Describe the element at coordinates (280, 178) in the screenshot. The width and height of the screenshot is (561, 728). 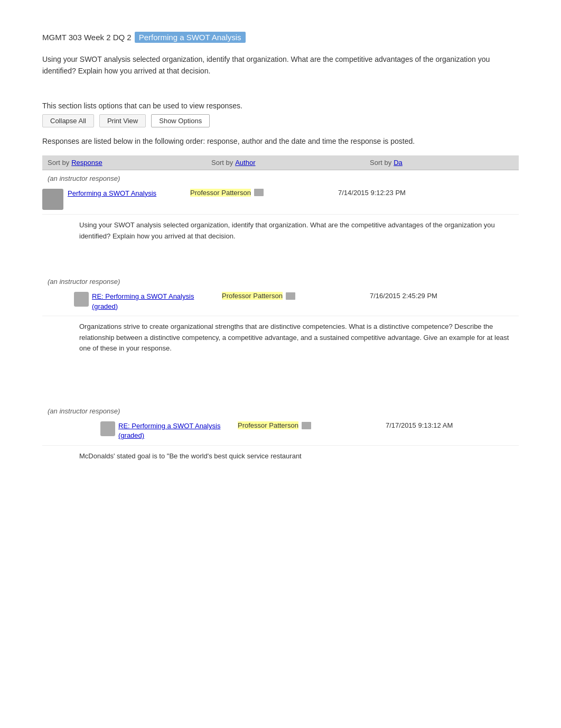
I see `instructor-label-1: (an instructor response)` at that location.